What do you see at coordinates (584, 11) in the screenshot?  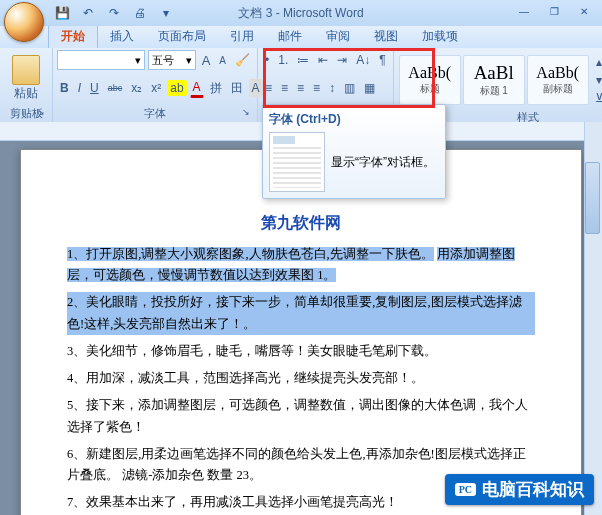 I see `close-icon: ✕` at bounding box center [584, 11].